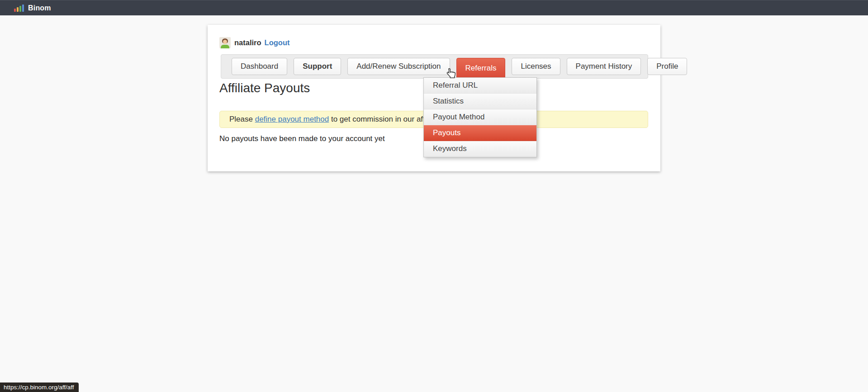 This screenshot has width=868, height=392. Describe the element at coordinates (40, 8) in the screenshot. I see `brand-name: Binom` at that location.